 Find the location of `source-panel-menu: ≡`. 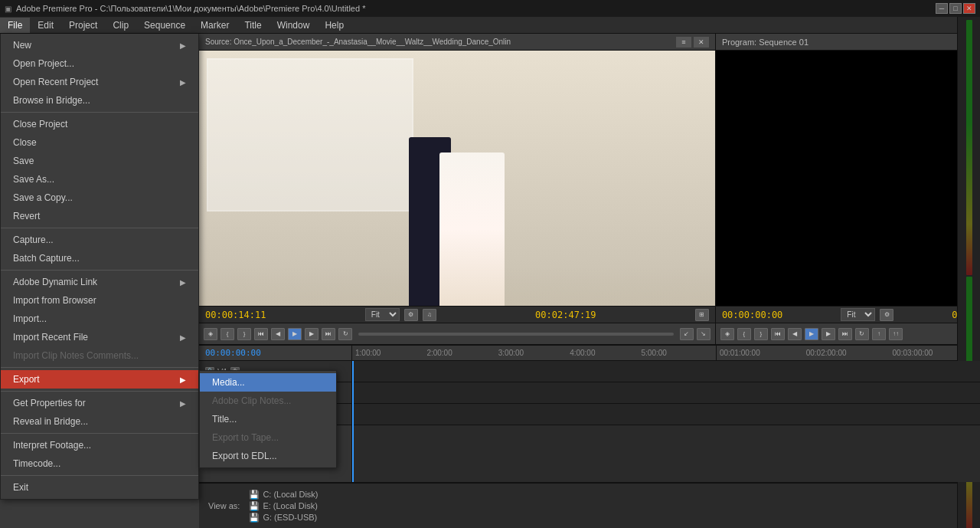

source-panel-menu: ≡ is located at coordinates (684, 42).